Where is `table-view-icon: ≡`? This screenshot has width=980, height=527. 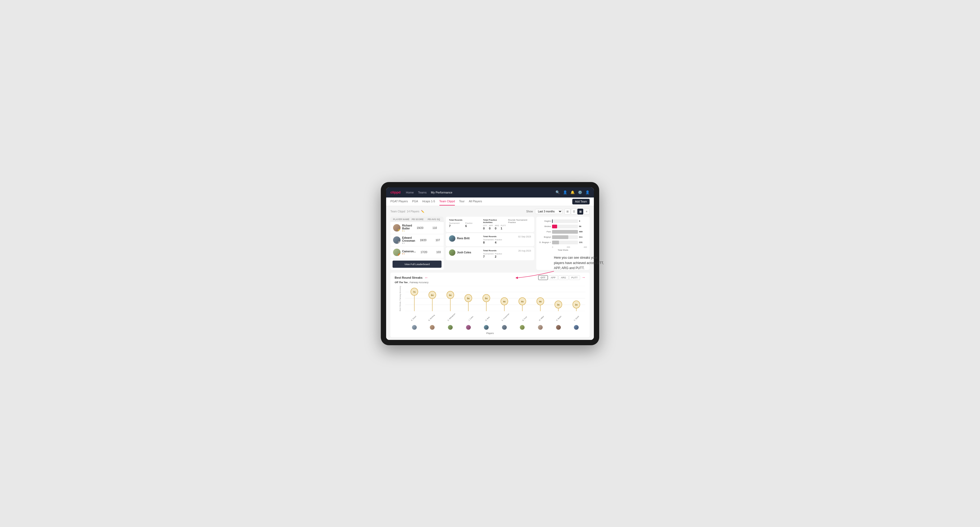 table-view-icon: ≡ is located at coordinates (587, 211).